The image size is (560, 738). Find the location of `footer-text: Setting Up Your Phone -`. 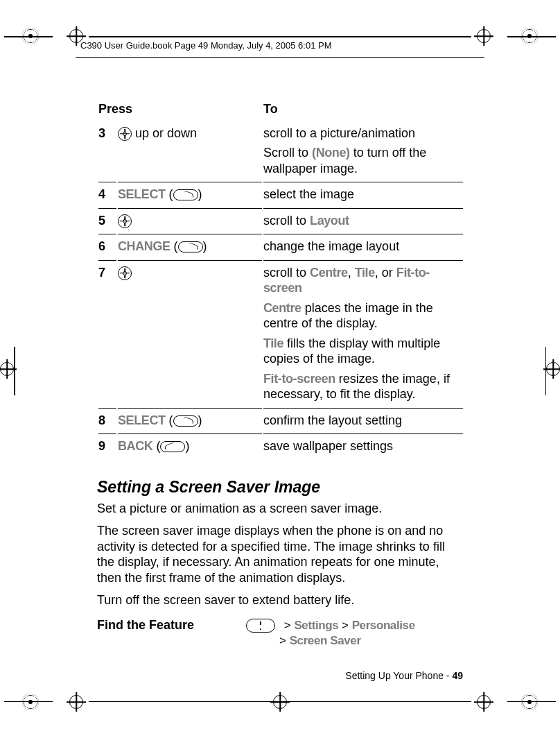

footer-text: Setting Up Your Phone - is located at coordinates (399, 676).